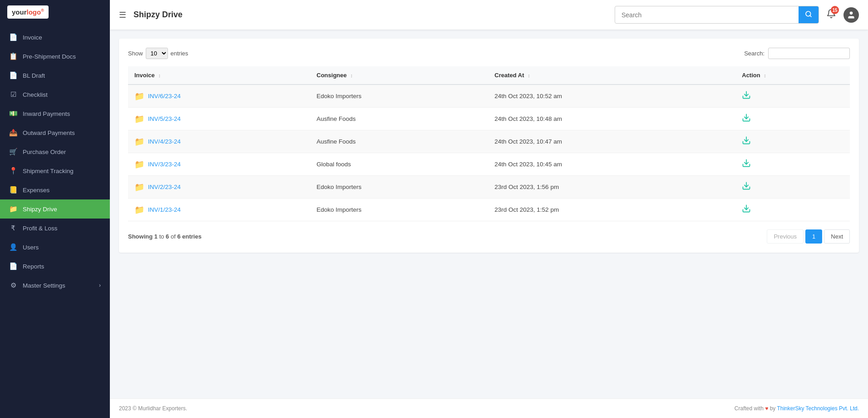  I want to click on search-button, so click(809, 15).